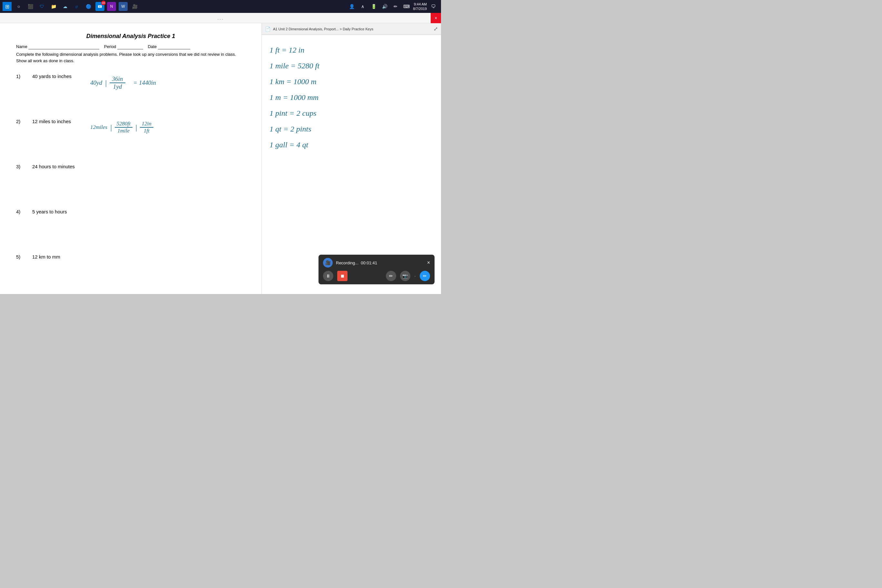 The height and width of the screenshot is (588, 882). Describe the element at coordinates (168, 177) in the screenshot. I see `problem-3-work` at that location.